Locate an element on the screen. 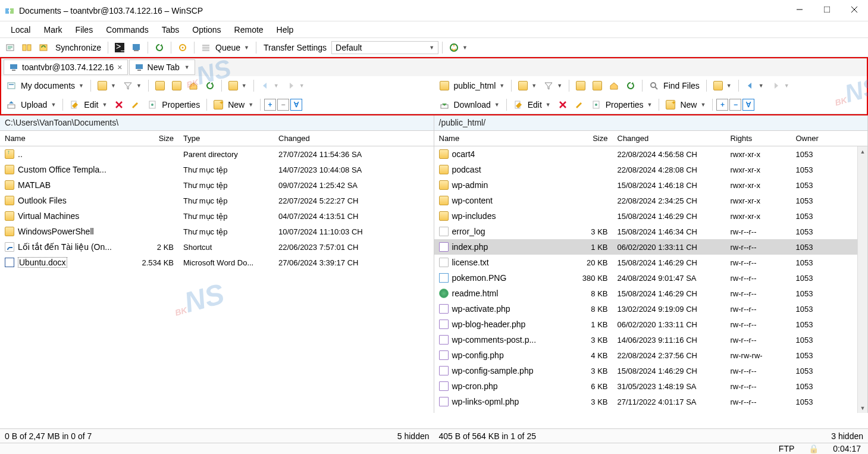 The width and height of the screenshot is (868, 454). left-rename-button is located at coordinates (136, 105).